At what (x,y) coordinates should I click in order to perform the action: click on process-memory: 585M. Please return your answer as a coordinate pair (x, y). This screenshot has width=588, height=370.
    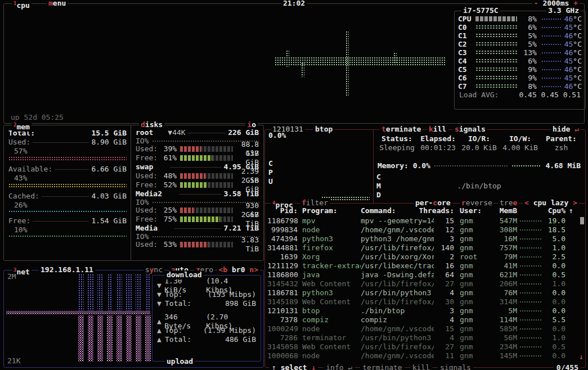
    Looking at the image, I should click on (504, 329).